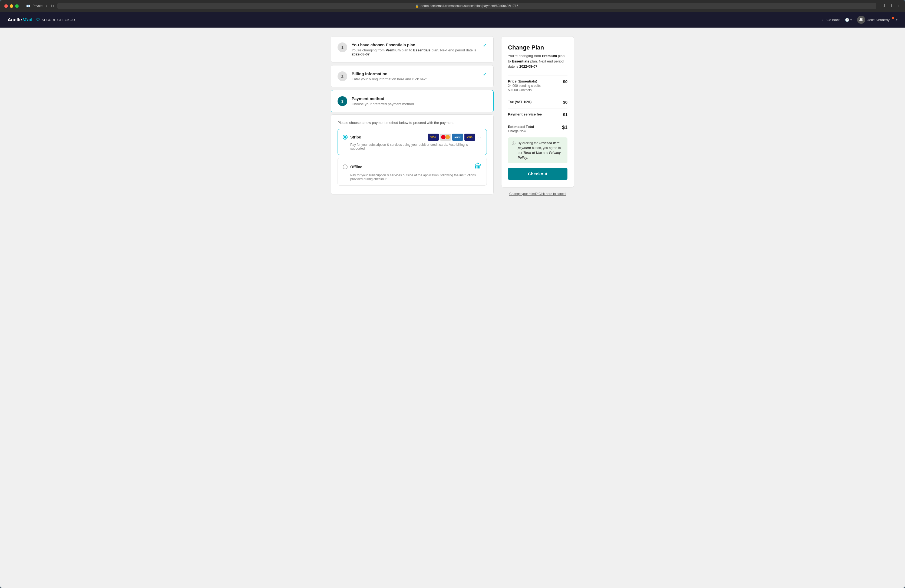  I want to click on price-row: Price (Essentials) 24,000 sending credit…, so click(538, 86).